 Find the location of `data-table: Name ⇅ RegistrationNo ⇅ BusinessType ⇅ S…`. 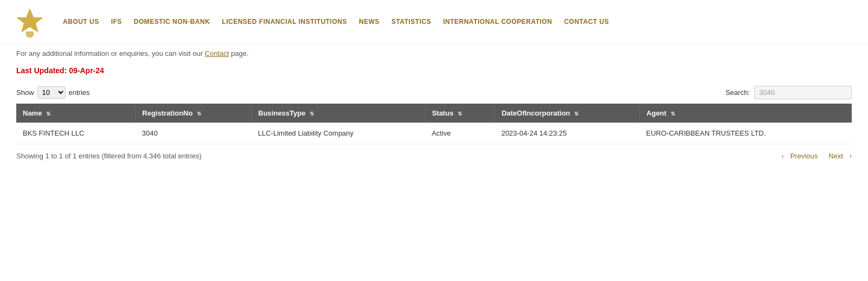

data-table: Name ⇅ RegistrationNo ⇅ BusinessType ⇅ S… is located at coordinates (434, 124).